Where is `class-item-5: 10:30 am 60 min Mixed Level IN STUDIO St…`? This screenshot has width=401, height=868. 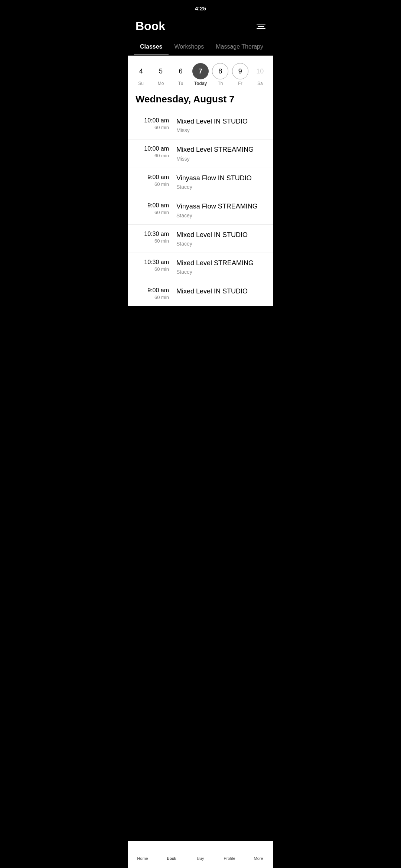
class-item-5: 10:30 am 60 min Mixed Level IN STUDIO St… is located at coordinates (200, 239).